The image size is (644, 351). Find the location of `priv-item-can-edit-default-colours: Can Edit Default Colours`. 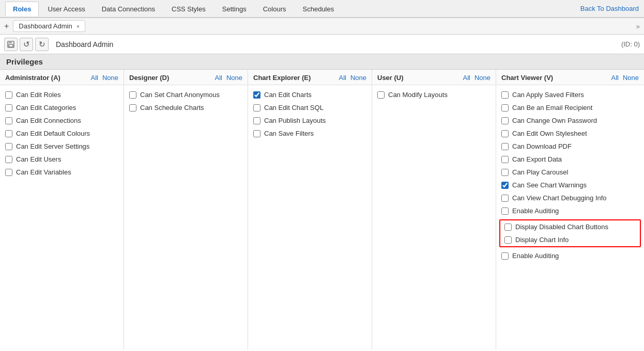

priv-item-can-edit-default-colours: Can Edit Default Colours is located at coordinates (62, 133).